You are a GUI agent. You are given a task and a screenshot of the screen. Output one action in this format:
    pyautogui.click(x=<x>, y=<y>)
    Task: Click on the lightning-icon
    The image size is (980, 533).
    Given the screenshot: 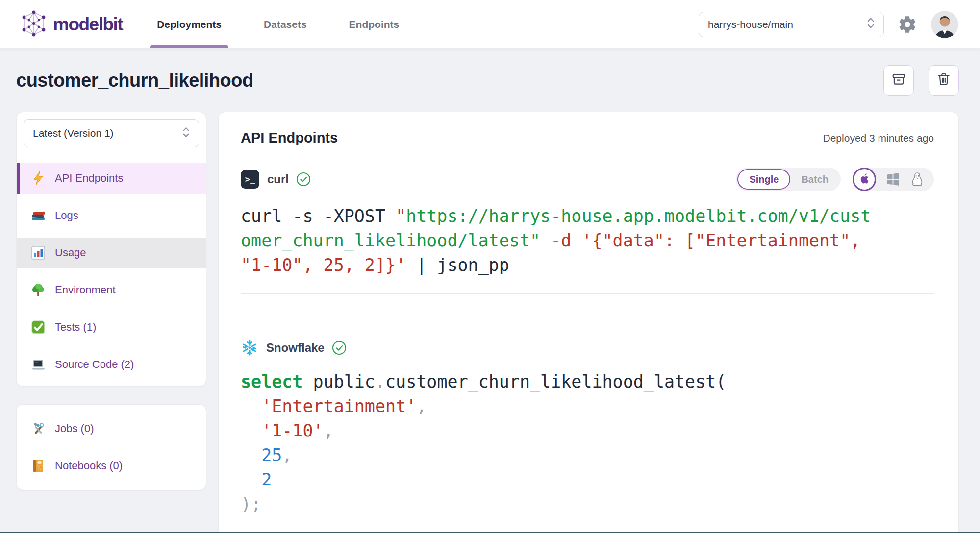 What is the action you would take?
    pyautogui.click(x=38, y=178)
    